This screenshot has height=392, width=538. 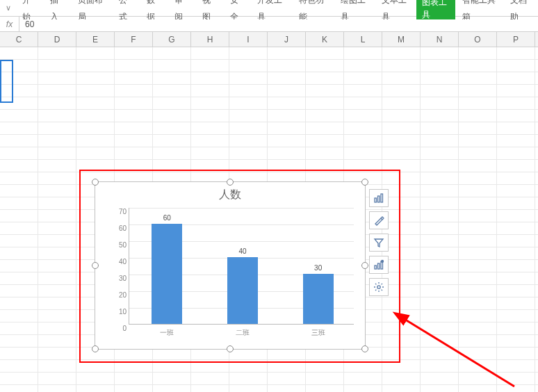 What do you see at coordinates (516, 39) in the screenshot?
I see `col-header-P: P` at bounding box center [516, 39].